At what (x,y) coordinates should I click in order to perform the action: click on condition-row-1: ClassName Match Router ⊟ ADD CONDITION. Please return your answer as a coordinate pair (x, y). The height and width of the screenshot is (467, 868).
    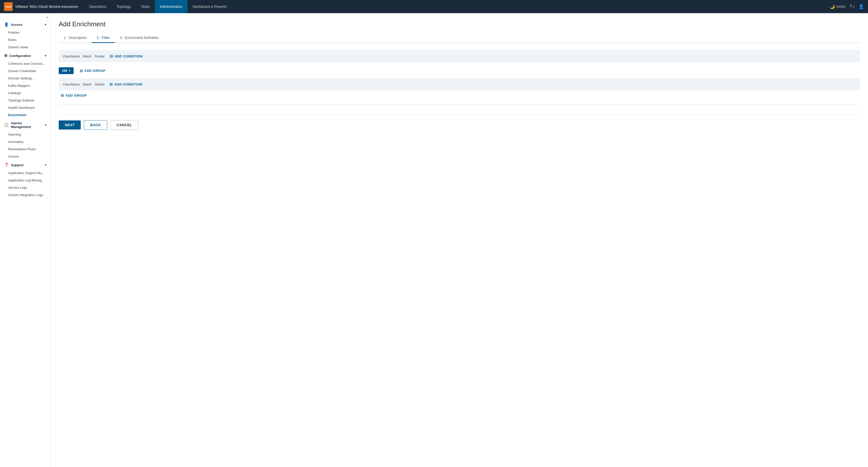
    Looking at the image, I should click on (459, 56).